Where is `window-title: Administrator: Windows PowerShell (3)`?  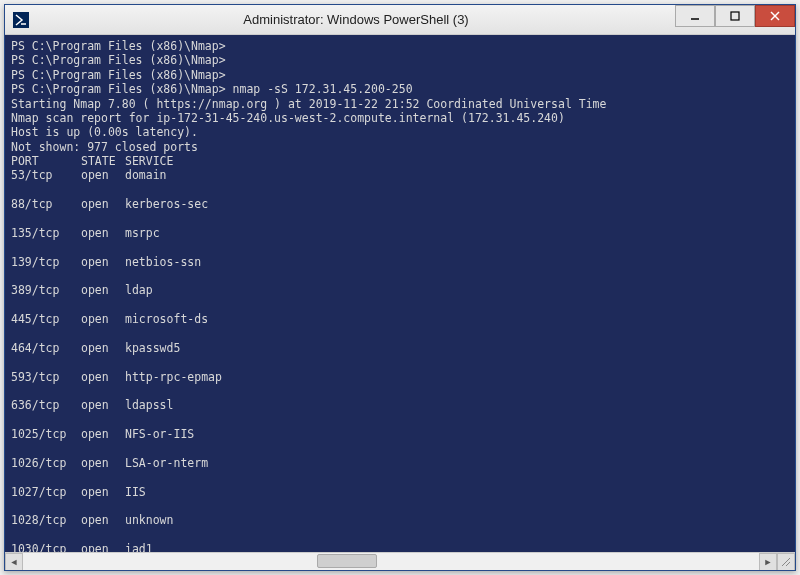 window-title: Administrator: Windows PowerShell (3) is located at coordinates (356, 20).